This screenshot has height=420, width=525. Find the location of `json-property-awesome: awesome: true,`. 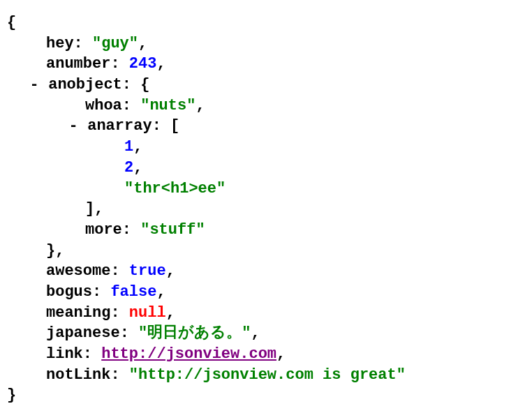

json-property-awesome: awesome: true, is located at coordinates (262, 271).